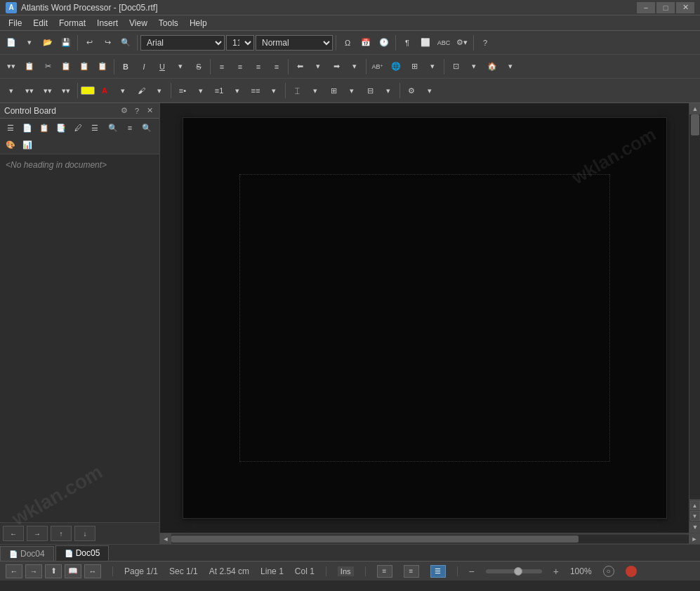  I want to click on scroll-thumb-horizontal, so click(375, 539).